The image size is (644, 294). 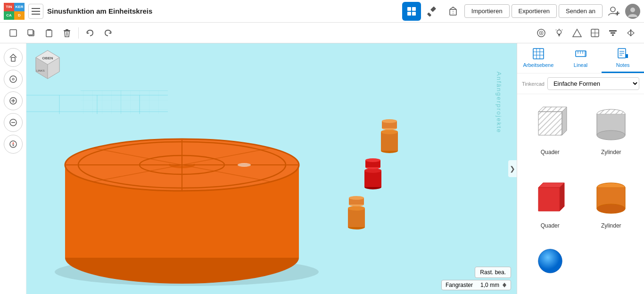 What do you see at coordinates (223, 11) in the screenshot?
I see `project-title: Sinusfunktion am Einheitskreis` at bounding box center [223, 11].